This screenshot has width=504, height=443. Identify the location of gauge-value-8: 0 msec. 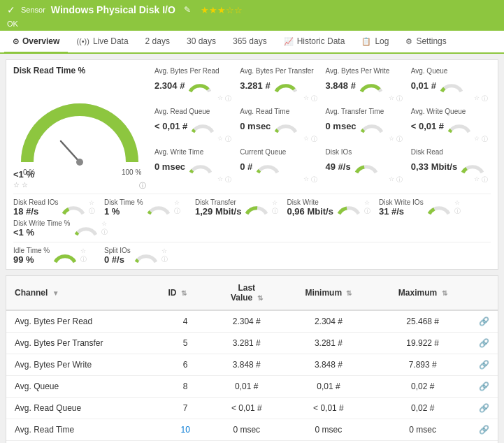
(170, 166).